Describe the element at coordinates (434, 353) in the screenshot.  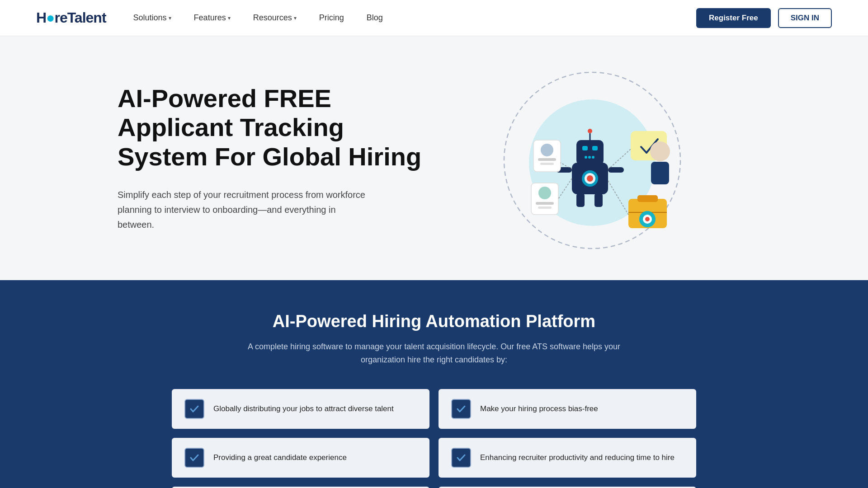
I see `platform-description: A complete hiring software to manage you…` at that location.